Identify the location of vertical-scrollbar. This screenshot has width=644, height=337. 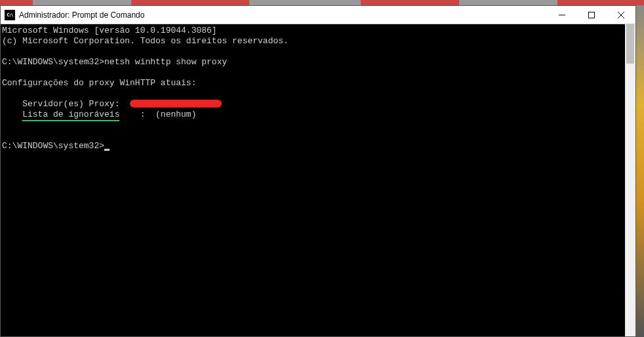
(630, 180).